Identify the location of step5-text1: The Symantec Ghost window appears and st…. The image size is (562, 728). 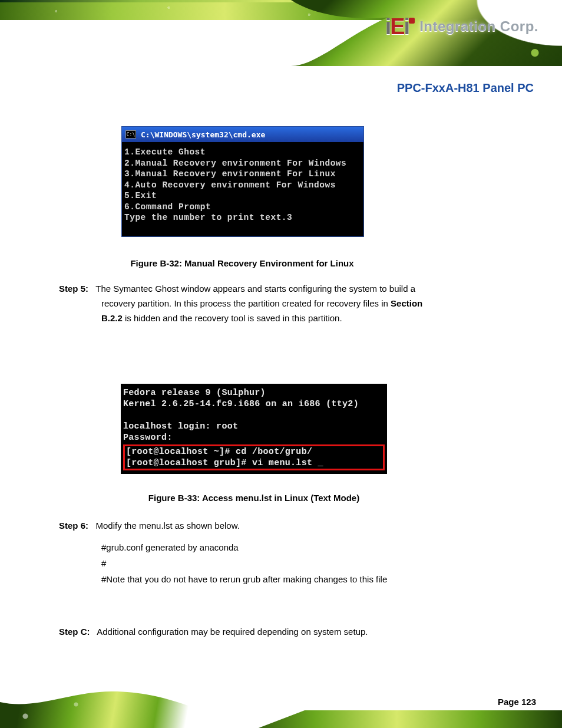
(256, 289).